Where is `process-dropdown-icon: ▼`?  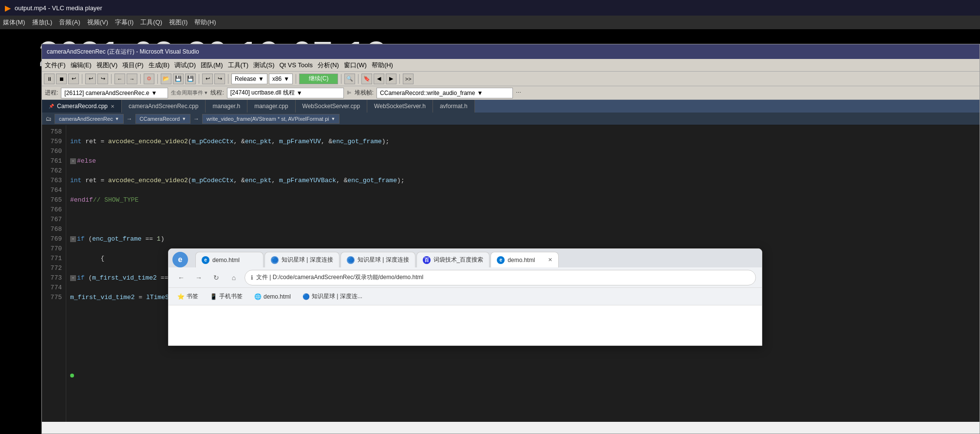 process-dropdown-icon: ▼ is located at coordinates (154, 93).